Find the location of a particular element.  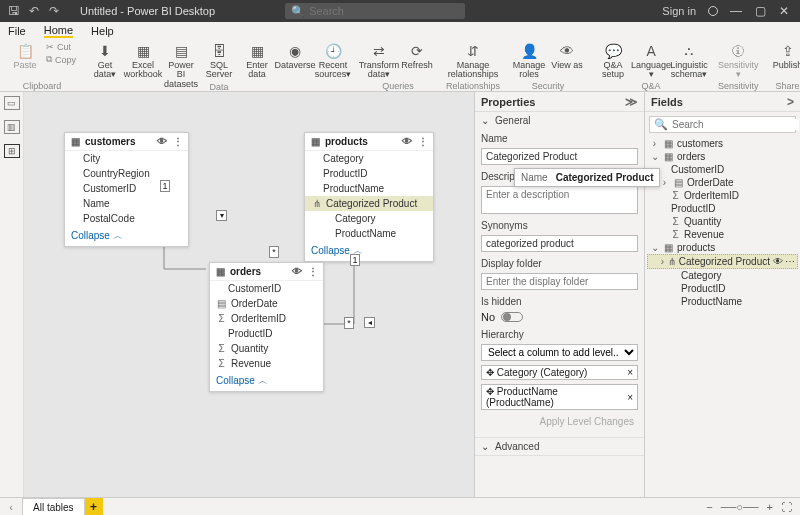

close-button: ✕ is located at coordinates (784, 11).